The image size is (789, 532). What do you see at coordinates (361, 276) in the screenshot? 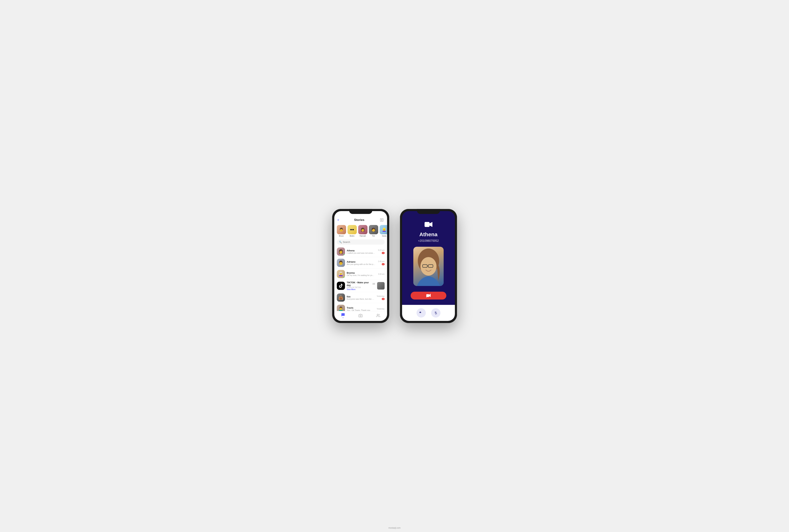
I see `chat-preview-brynna: Ok my love, I'm waiting for you 😂😂` at bounding box center [361, 276].